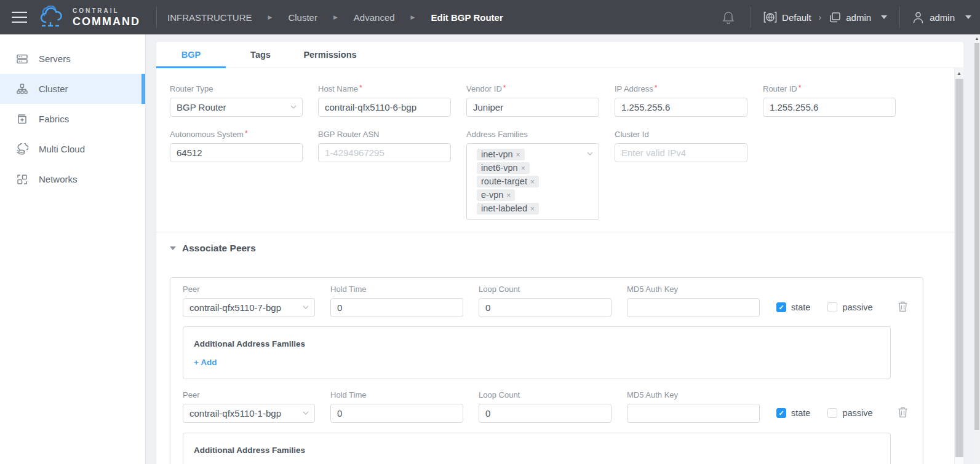  Describe the element at coordinates (942, 17) in the screenshot. I see `user-menu: admin` at that location.